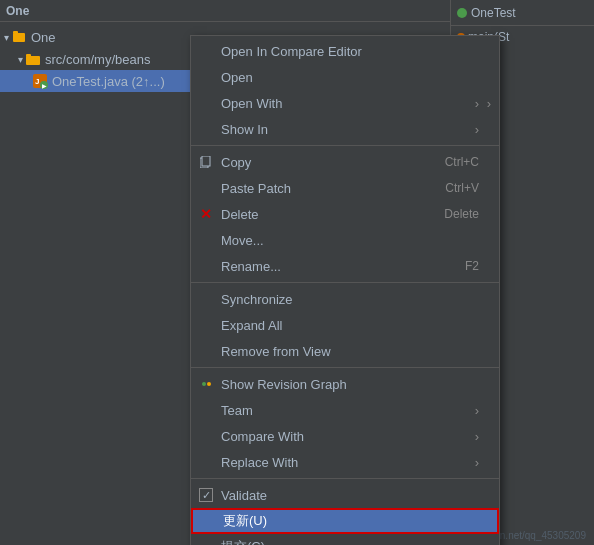 This screenshot has width=594, height=545. What do you see at coordinates (345, 325) in the screenshot?
I see `menu-item-expand-all: Expand All` at bounding box center [345, 325].